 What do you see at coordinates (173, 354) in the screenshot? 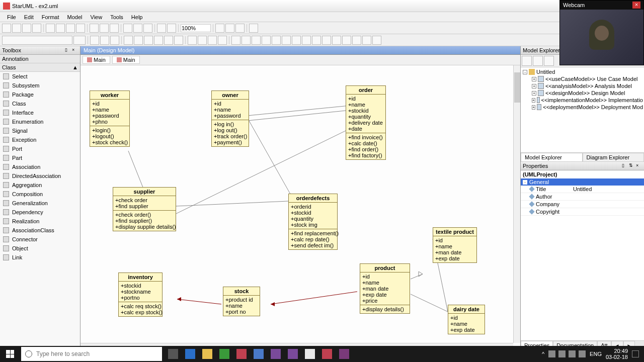
I see `task-view-button` at bounding box center [173, 354].